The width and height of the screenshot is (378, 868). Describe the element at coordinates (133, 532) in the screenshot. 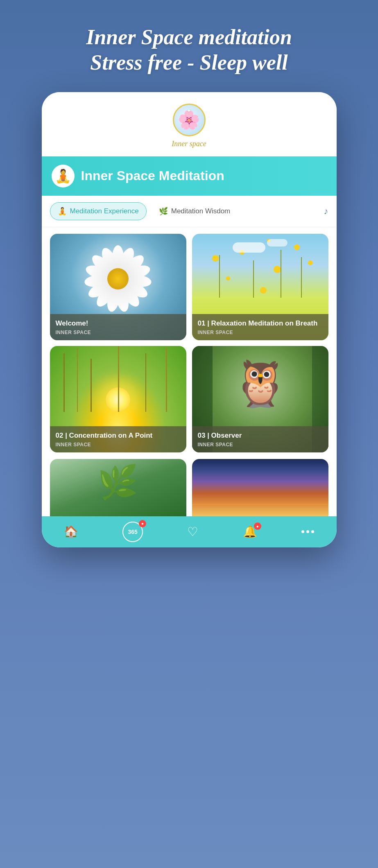

I see `calendar-365: 365 ●` at that location.